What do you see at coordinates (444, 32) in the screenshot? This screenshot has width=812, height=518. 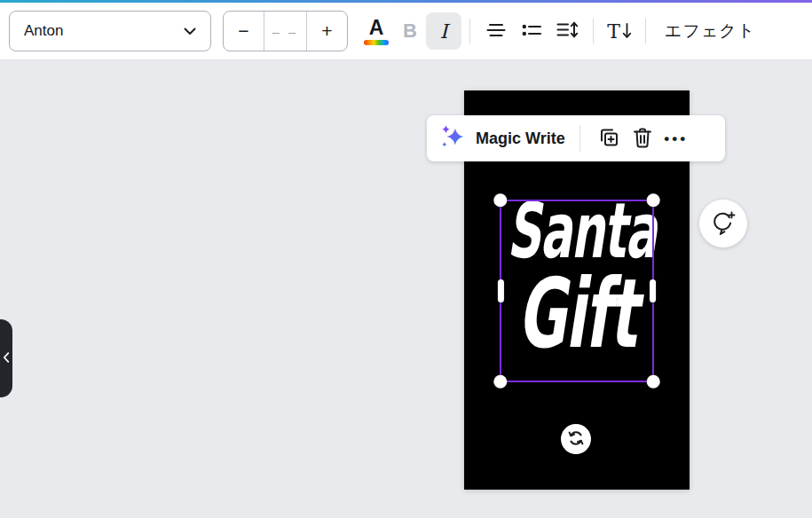 I see `italic-icon: I` at bounding box center [444, 32].